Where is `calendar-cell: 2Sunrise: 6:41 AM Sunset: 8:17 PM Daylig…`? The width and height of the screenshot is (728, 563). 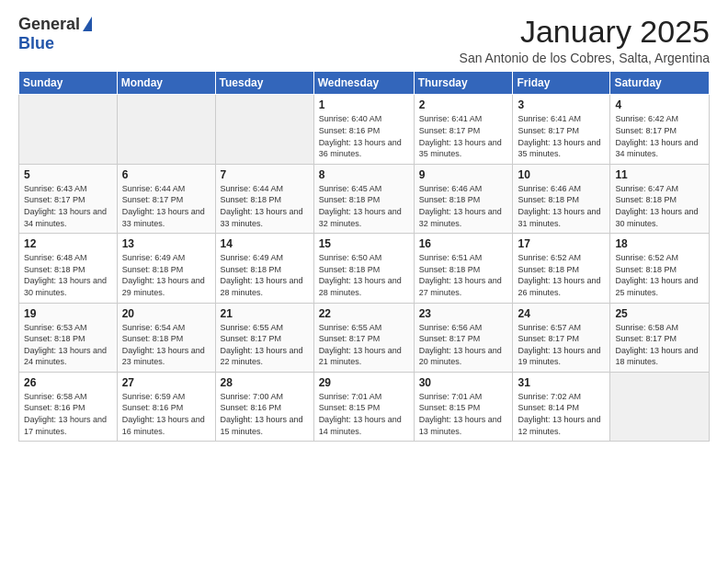
calendar-cell: 2Sunrise: 6:41 AM Sunset: 8:17 PM Daylig… is located at coordinates (463, 129).